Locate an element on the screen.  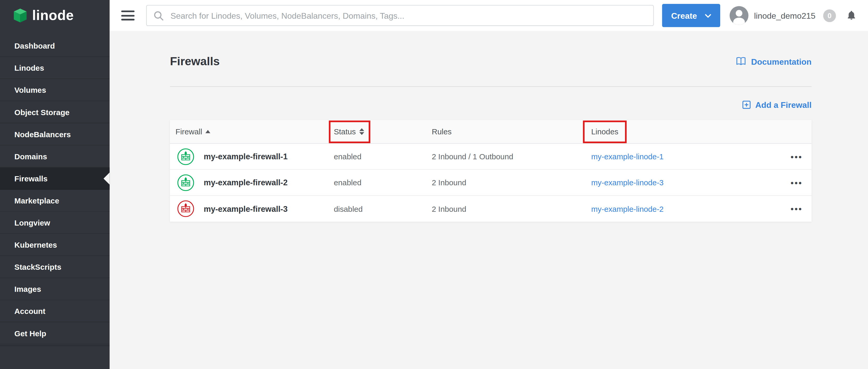
search-icon is located at coordinates (158, 15).